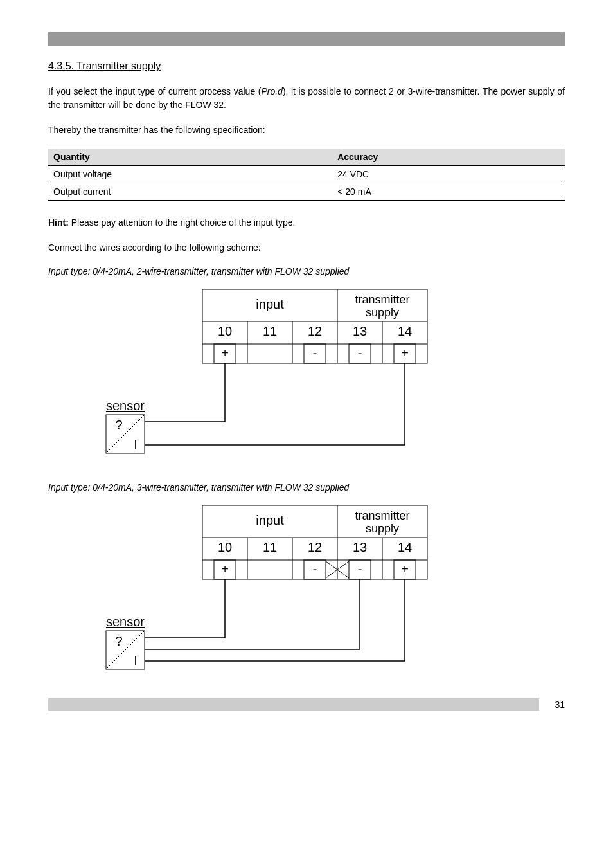 The image size is (613, 868). Describe the element at coordinates (182, 222) in the screenshot. I see `hint-body: Please pay attention to the right choice…` at that location.